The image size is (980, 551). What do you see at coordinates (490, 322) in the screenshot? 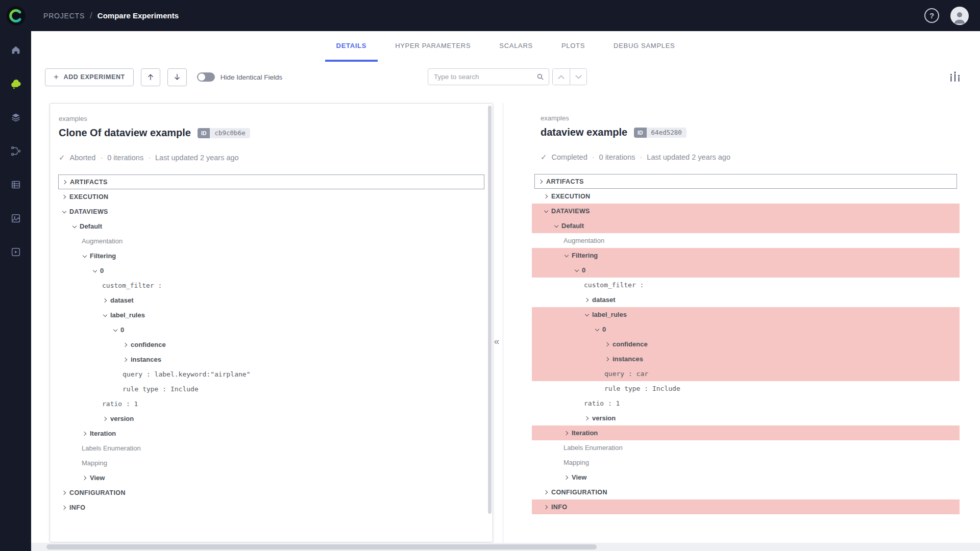
I see `vertical-scrollbar` at bounding box center [490, 322].